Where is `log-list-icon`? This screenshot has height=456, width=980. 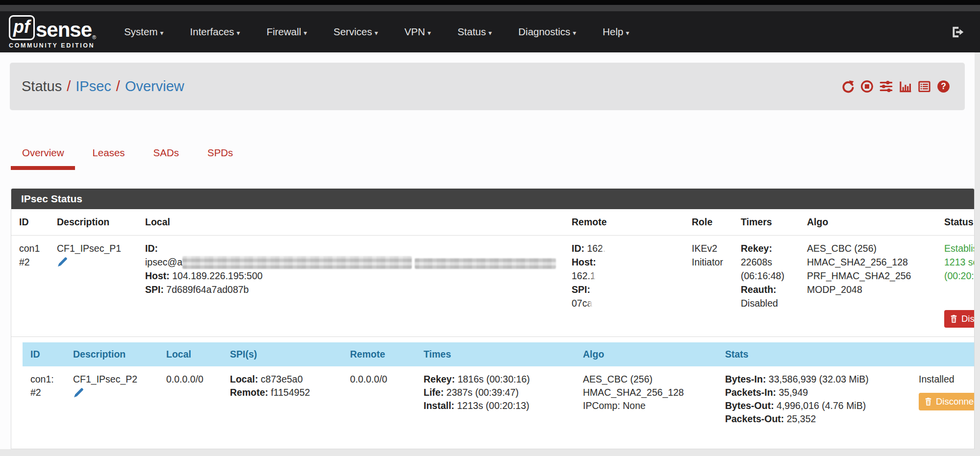 log-list-icon is located at coordinates (925, 86).